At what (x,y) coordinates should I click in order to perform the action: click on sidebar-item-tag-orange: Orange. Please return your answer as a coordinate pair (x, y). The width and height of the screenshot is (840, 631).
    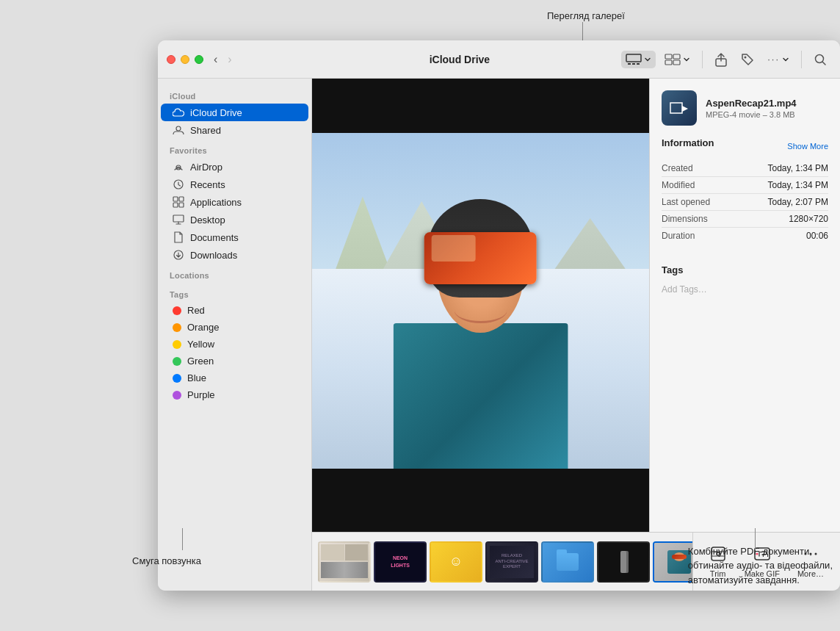
    Looking at the image, I should click on (235, 328).